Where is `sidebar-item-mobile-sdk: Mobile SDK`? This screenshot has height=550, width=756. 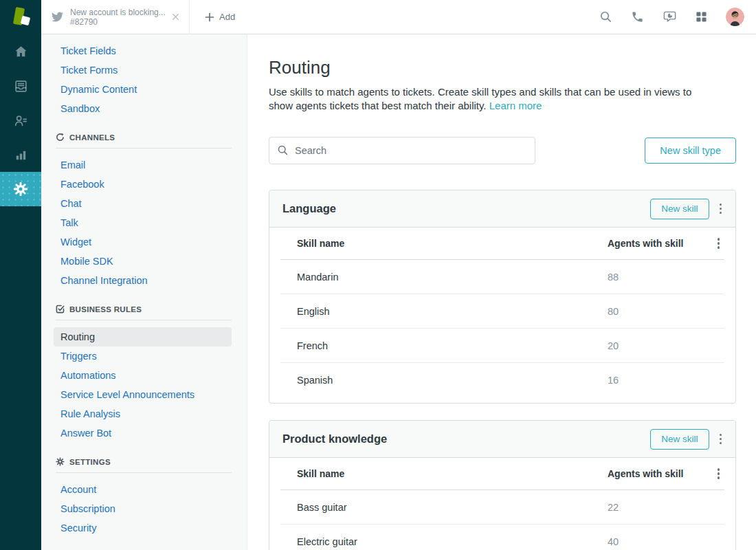
sidebar-item-mobile-sdk: Mobile SDK is located at coordinates (143, 261).